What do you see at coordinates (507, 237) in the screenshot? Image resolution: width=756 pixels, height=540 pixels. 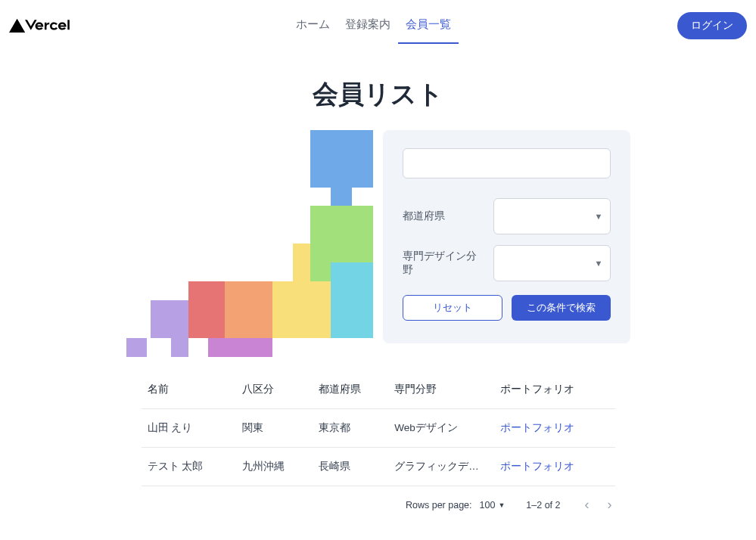 I see `search-panel: 都道府県 ▼ 専門デザイン分野 ▼ リセット この条件で検索` at bounding box center [507, 237].